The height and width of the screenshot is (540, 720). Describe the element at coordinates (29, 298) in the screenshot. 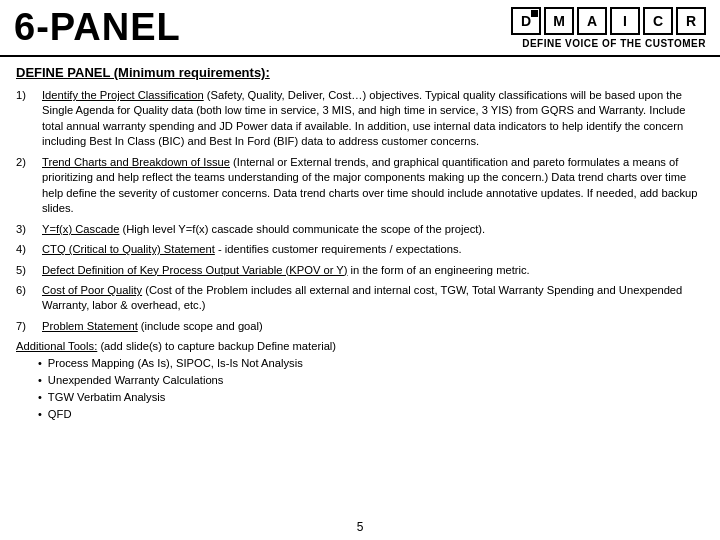

I see `list-num-6: 6)` at that location.